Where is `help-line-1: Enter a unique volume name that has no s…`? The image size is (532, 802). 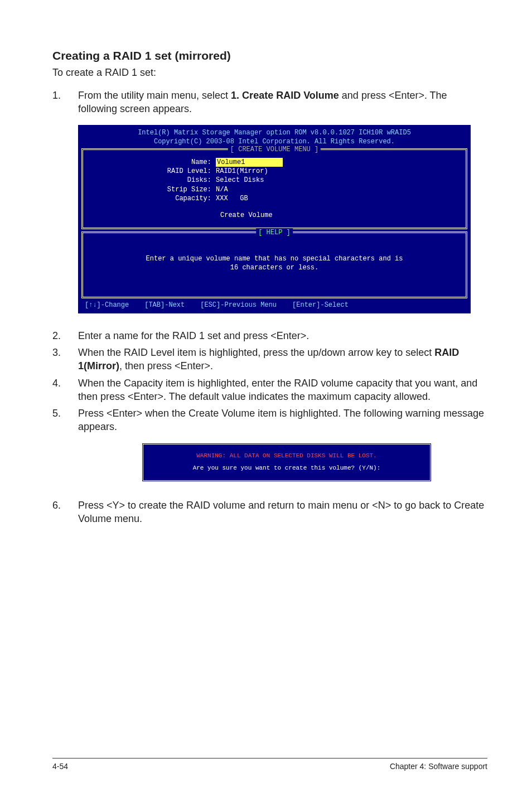 help-line-1: Enter a unique volume name that has no s… is located at coordinates (274, 259).